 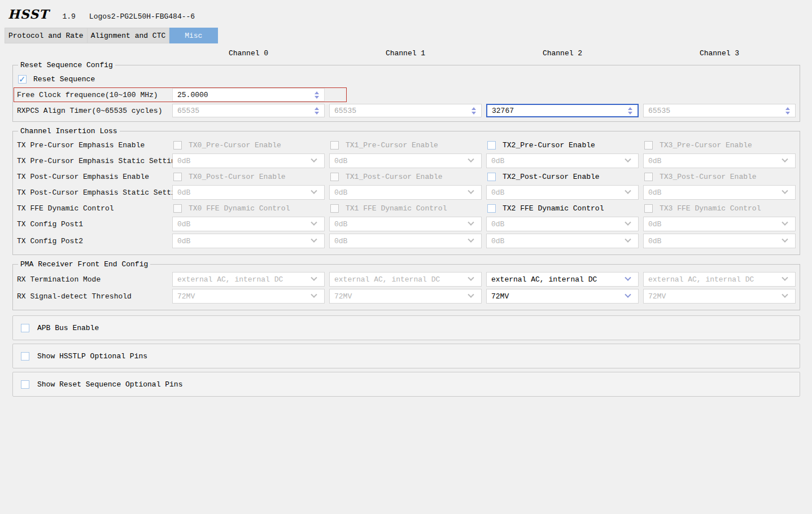 I want to click on free-clock-label: Free Clock frequence(10~100 MHz), so click(x=95, y=95).